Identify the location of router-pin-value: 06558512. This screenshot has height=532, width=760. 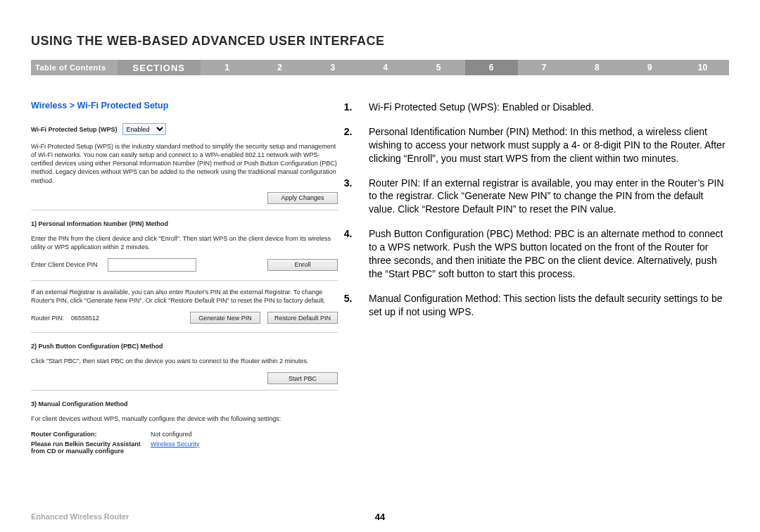
(85, 318).